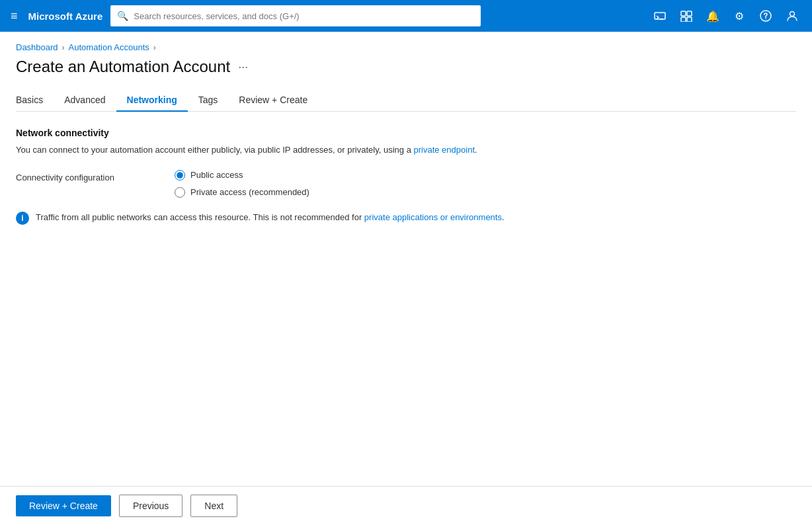 Image resolution: width=812 pixels, height=525 pixels. What do you see at coordinates (296, 16) in the screenshot?
I see `search-bar: 🔍` at bounding box center [296, 16].